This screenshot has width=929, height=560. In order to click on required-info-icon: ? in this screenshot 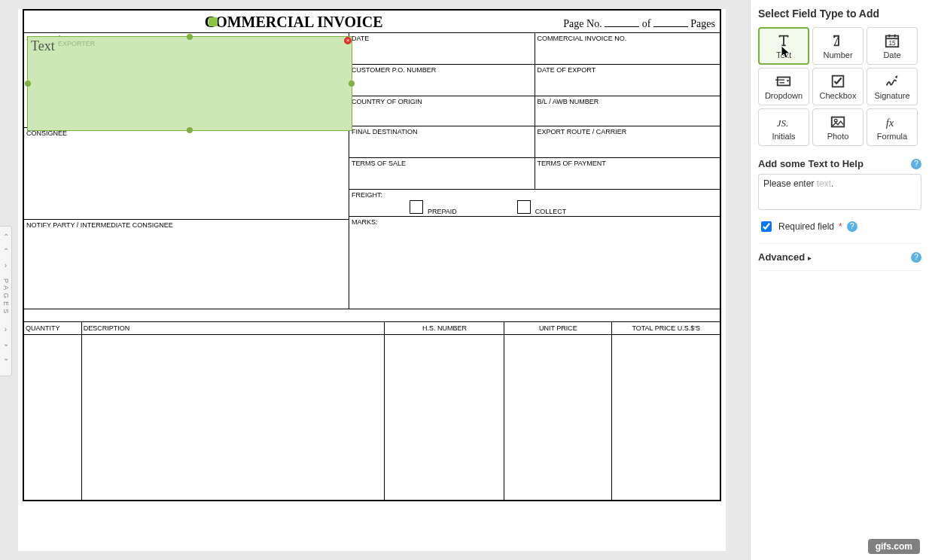, I will do `click(852, 227)`.